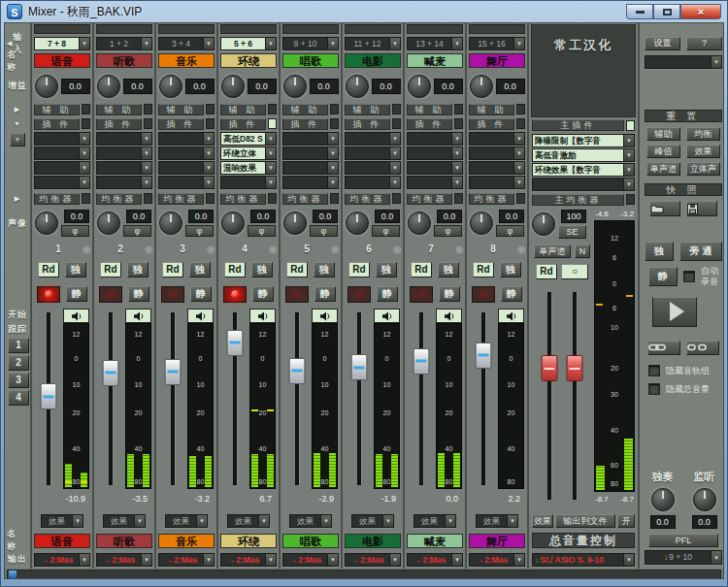  What do you see at coordinates (248, 541) in the screenshot?
I see `channel-name-bottom: 环绕` at bounding box center [248, 541].